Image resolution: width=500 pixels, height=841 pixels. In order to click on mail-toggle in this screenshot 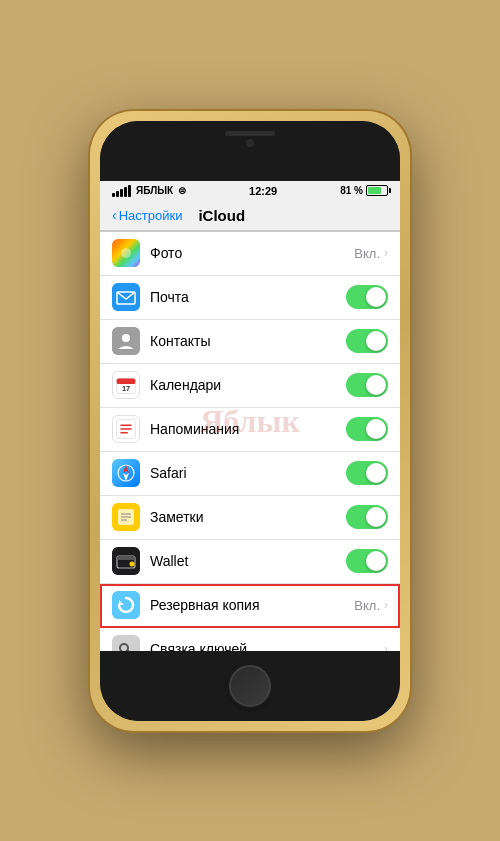, I will do `click(367, 297)`.